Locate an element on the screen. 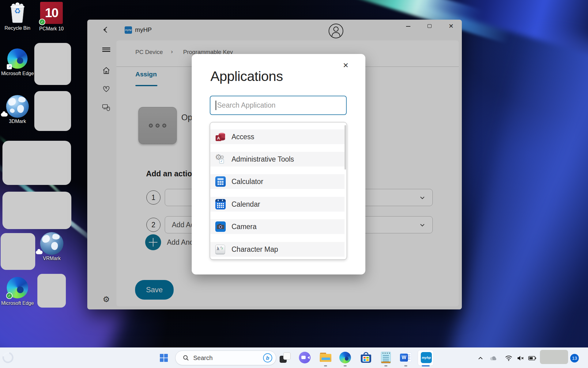  desktop-icon-pcmark10: 10 ✓ PCMark 10 is located at coordinates (51, 17).